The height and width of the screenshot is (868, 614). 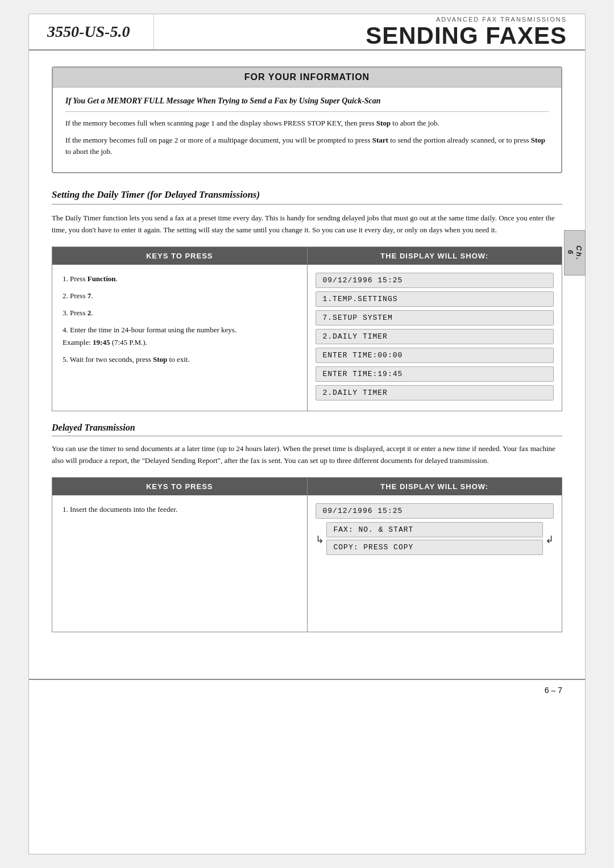 I want to click on lcd-display-1-6: ENTER TIME:19:45, so click(x=435, y=374).